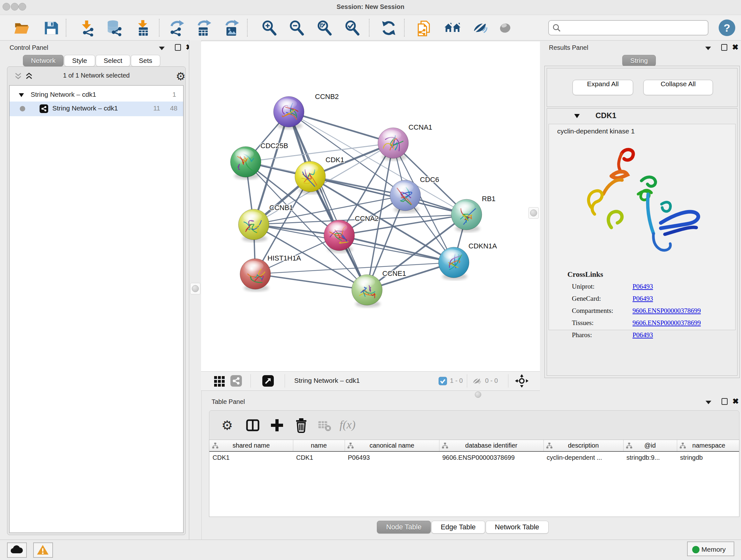 Image resolution: width=741 pixels, height=560 pixels. Describe the element at coordinates (195, 290) in the screenshot. I see `panel-splitter` at that location.